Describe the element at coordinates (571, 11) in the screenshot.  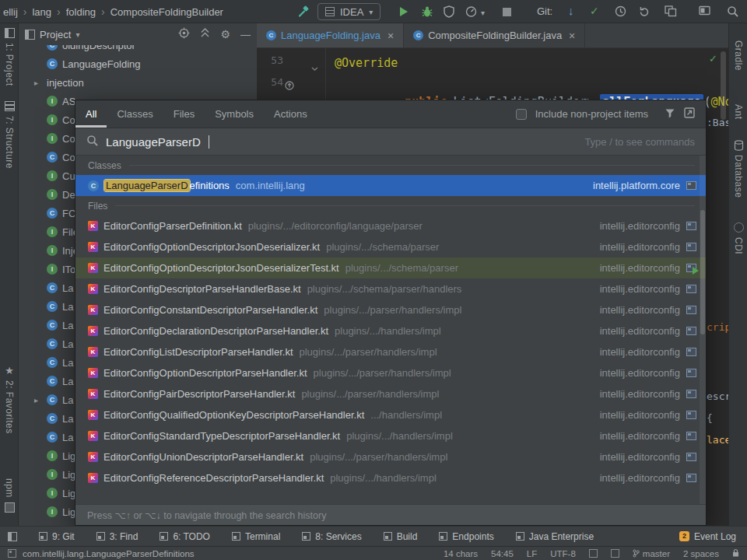
I see `git-update-icon: ↓` at that location.